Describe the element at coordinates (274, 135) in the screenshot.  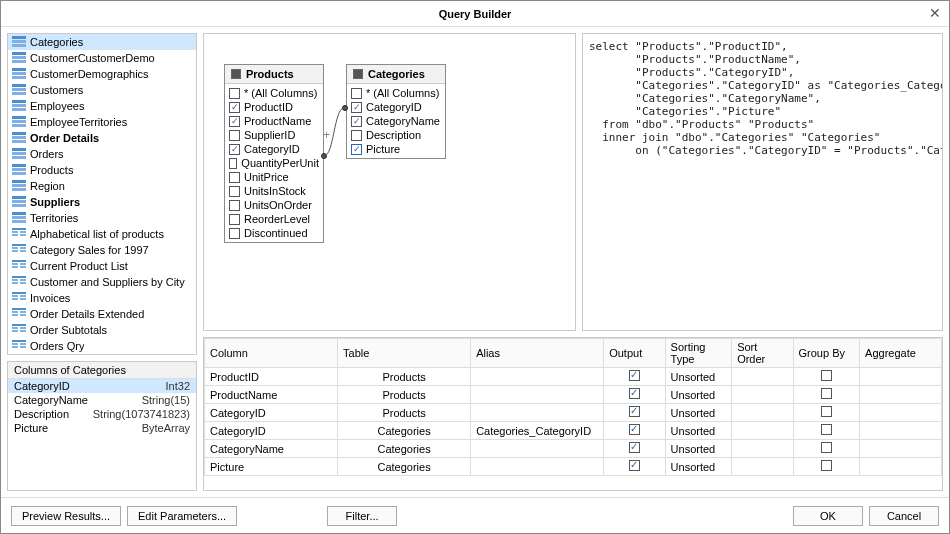
I see `field-row: SupplierID+` at that location.